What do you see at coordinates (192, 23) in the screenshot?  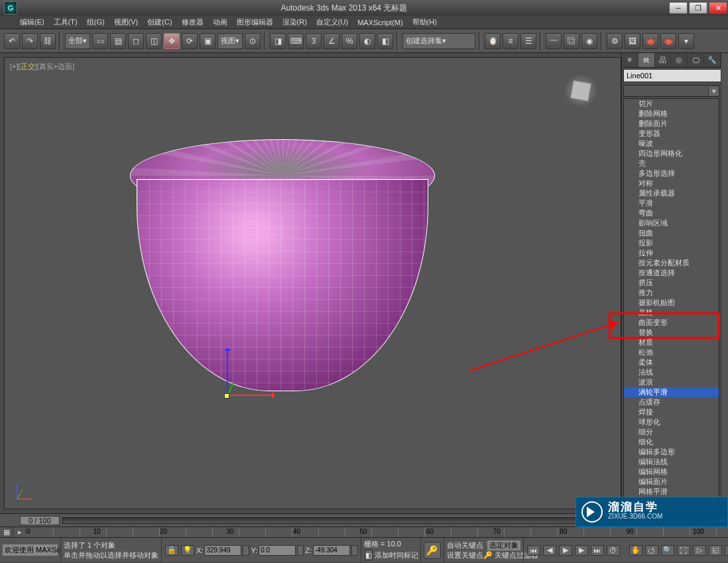 I see `menu-modifiers: 修改器` at bounding box center [192, 23].